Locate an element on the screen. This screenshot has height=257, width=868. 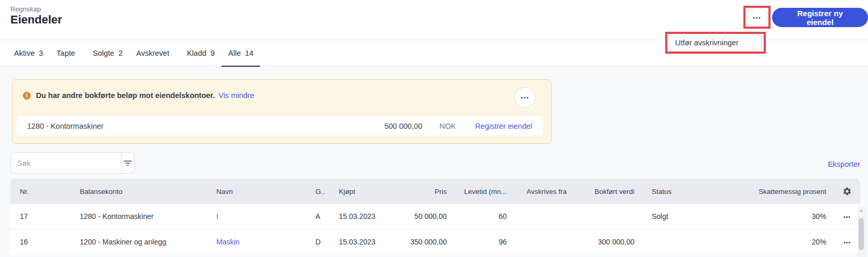
table-row: 17 1280 - Kontormaskiner I A 15.03.2023 … is located at coordinates (435, 216).